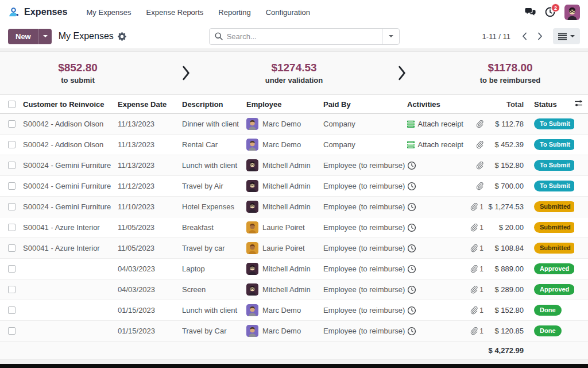  I want to click on total-cell: $ 152.80, so click(508, 166).